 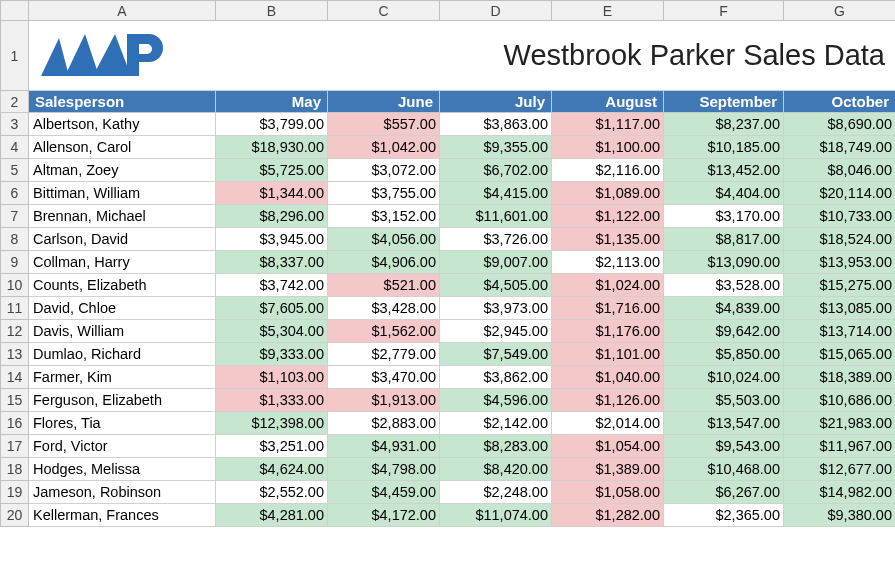 What do you see at coordinates (384, 240) in the screenshot?
I see `data-cell: $4,056.00` at bounding box center [384, 240].